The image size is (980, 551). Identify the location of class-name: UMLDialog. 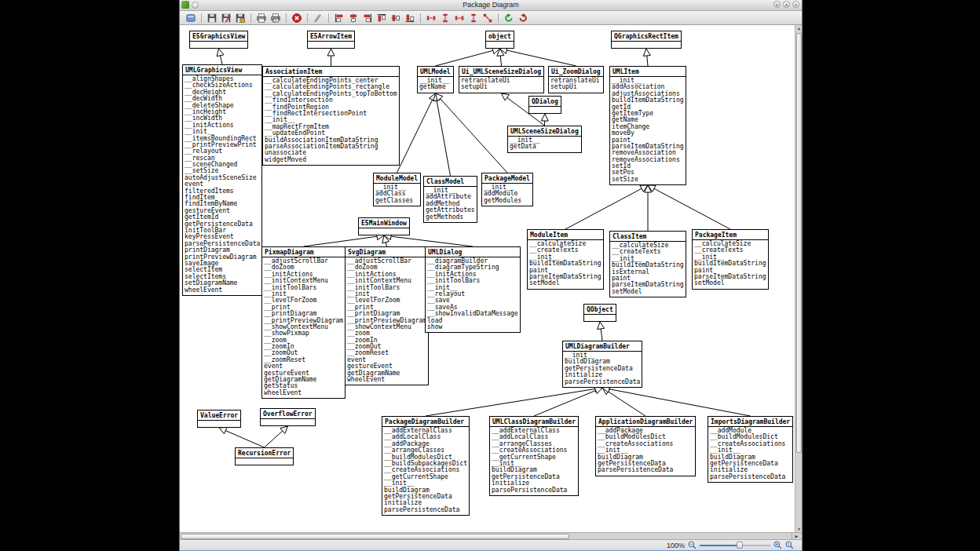
(473, 253).